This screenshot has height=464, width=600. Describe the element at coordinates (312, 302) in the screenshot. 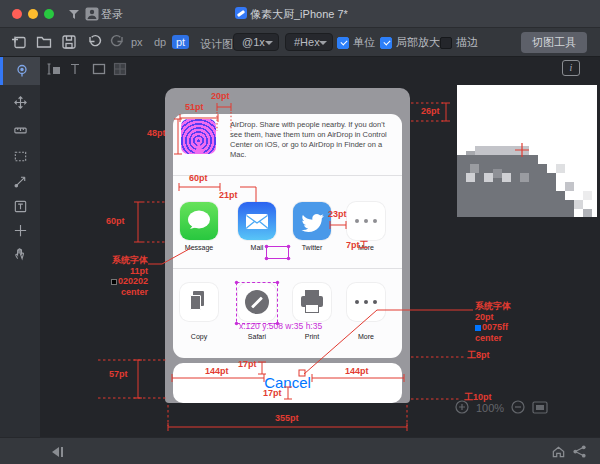

I see `print-action-icon` at that location.